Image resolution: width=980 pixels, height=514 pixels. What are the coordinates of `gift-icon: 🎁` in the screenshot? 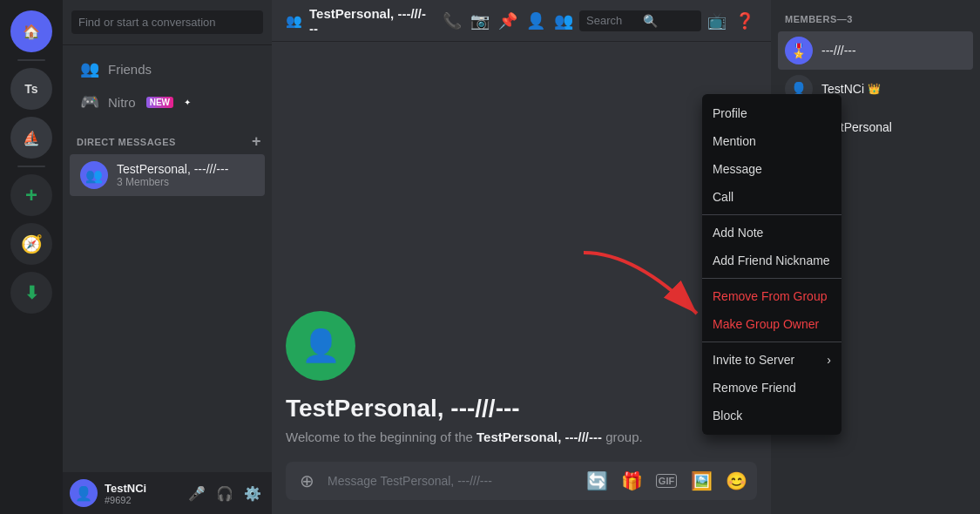 It's located at (632, 481).